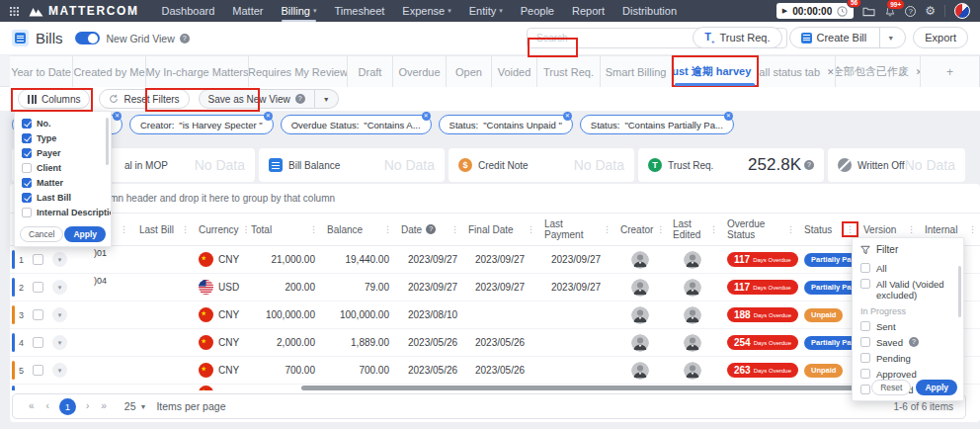  What do you see at coordinates (63, 138) in the screenshot?
I see `column-option-type: Type` at bounding box center [63, 138].